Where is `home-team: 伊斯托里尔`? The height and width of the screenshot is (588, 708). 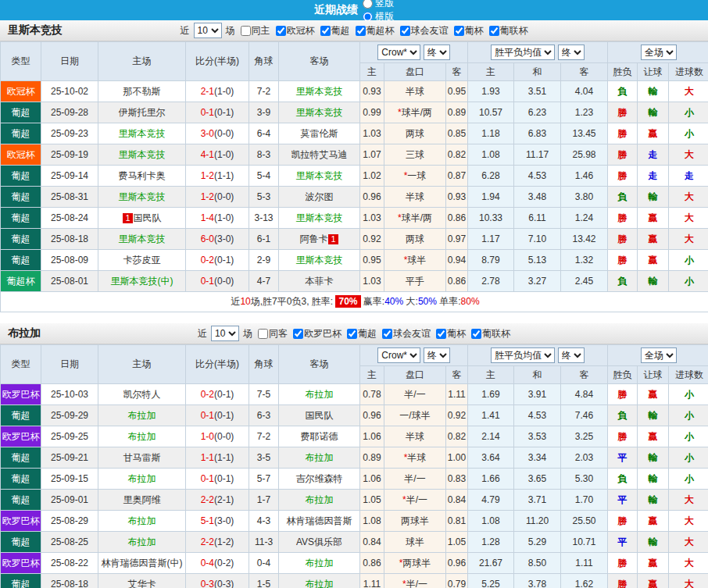
home-team: 伊斯托里尔 is located at coordinates (142, 112).